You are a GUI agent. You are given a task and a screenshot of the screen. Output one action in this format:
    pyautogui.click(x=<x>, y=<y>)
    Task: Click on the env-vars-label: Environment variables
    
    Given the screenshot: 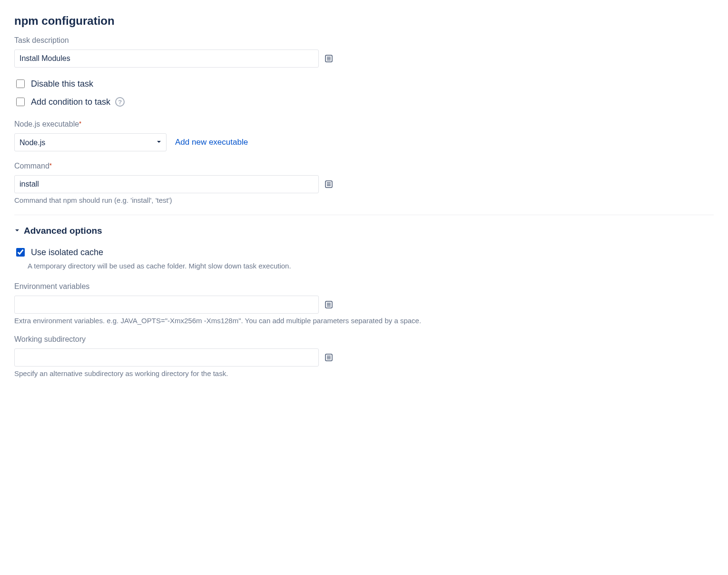 What is the action you would take?
    pyautogui.click(x=364, y=287)
    